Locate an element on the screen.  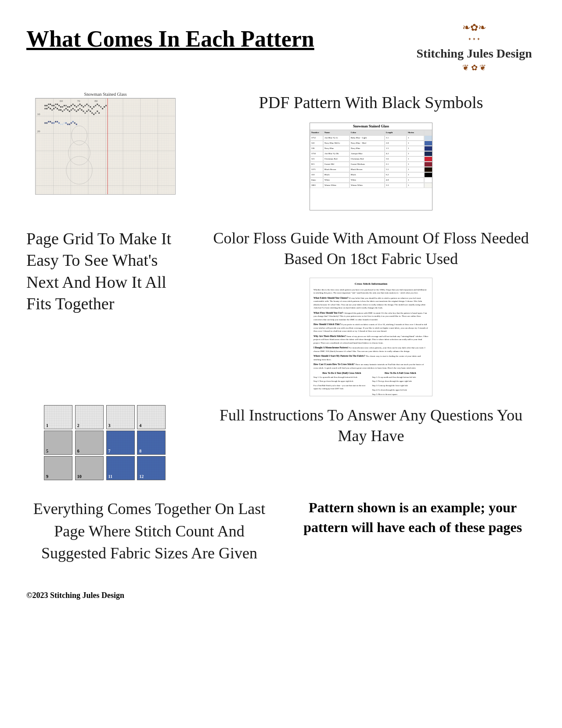
page-title: What Comes In Each Pattern is located at coordinates (170, 34).